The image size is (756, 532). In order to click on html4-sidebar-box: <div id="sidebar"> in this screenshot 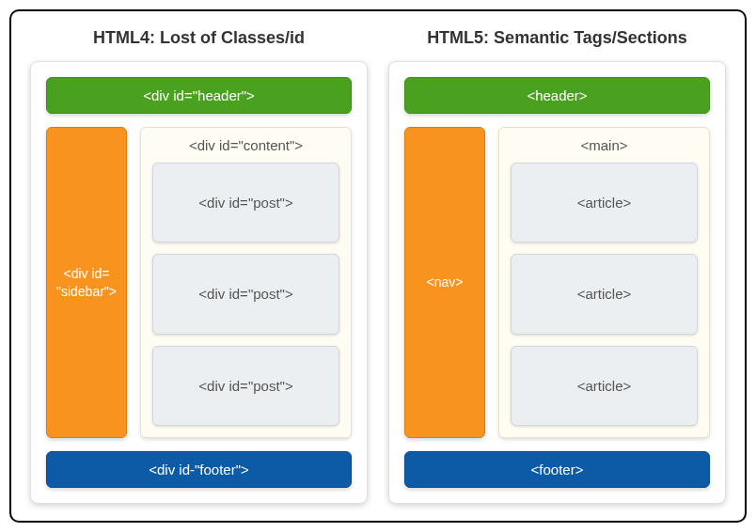, I will do `click(87, 282)`.